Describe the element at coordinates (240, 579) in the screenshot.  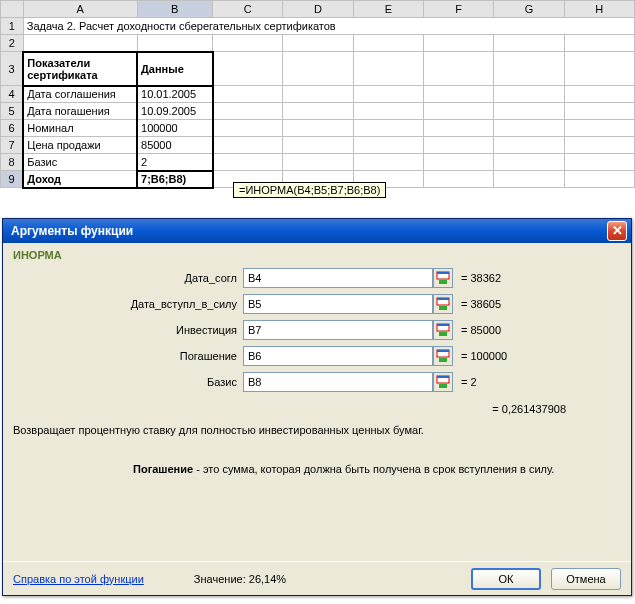
I see `value-label: Значение: 26,14%` at that location.